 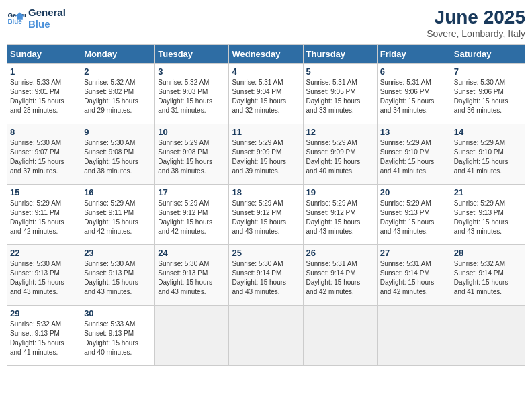 What do you see at coordinates (488, 54) in the screenshot?
I see `col-saturday: Saturday` at bounding box center [488, 54].